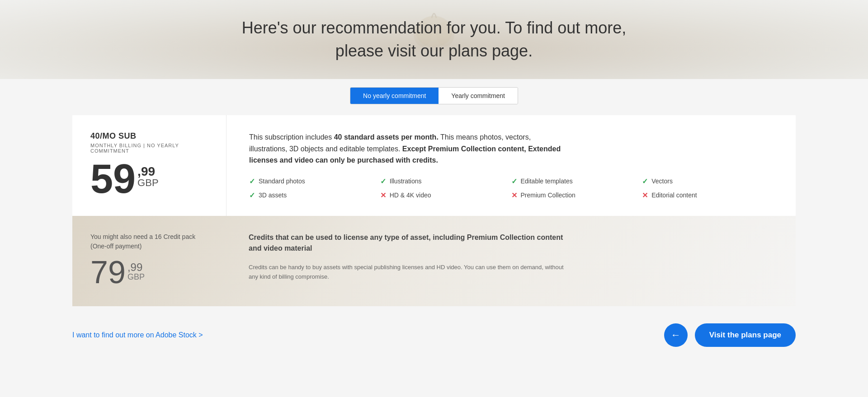  I want to click on feature-item: ✕Editorial content, so click(708, 195).